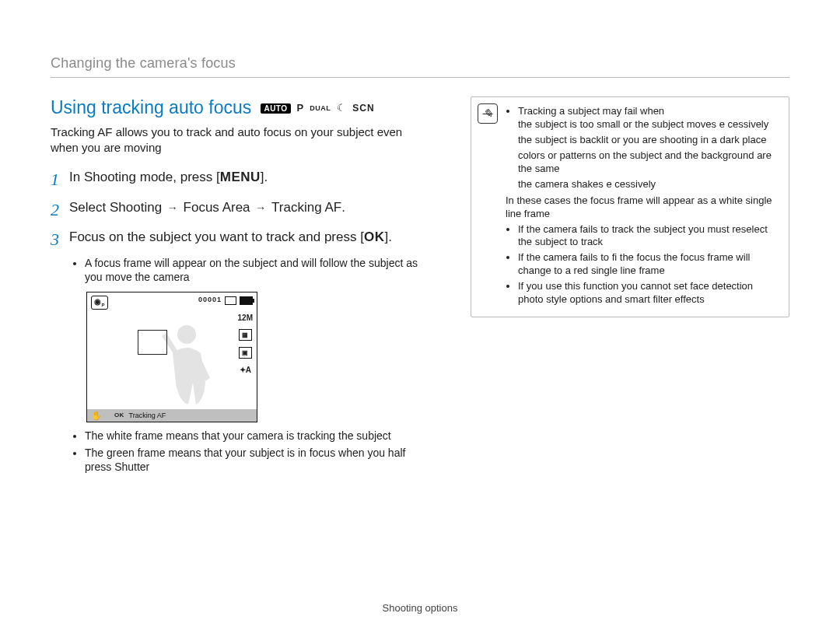 Image resolution: width=840 pixels, height=634 pixels. Describe the element at coordinates (216, 236) in the screenshot. I see `step-text: Focus on the subject you want to track a…` at that location.